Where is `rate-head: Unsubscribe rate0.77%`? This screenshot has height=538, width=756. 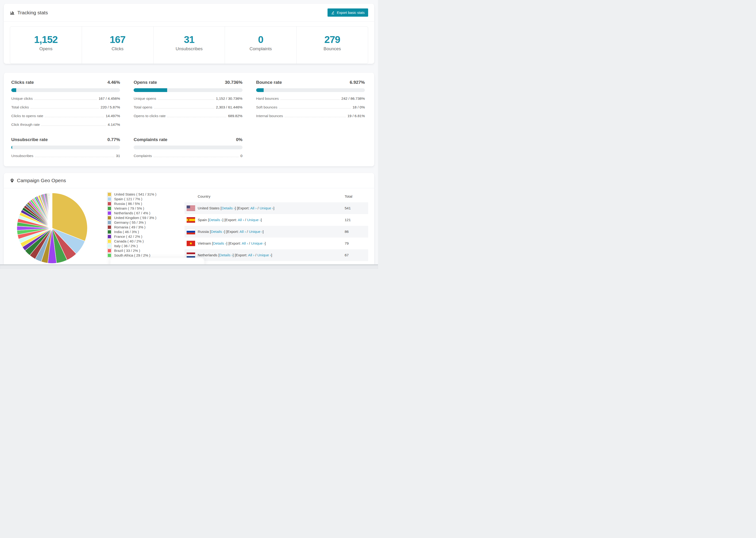
rate-head: Unsubscribe rate0.77% is located at coordinates (66, 140).